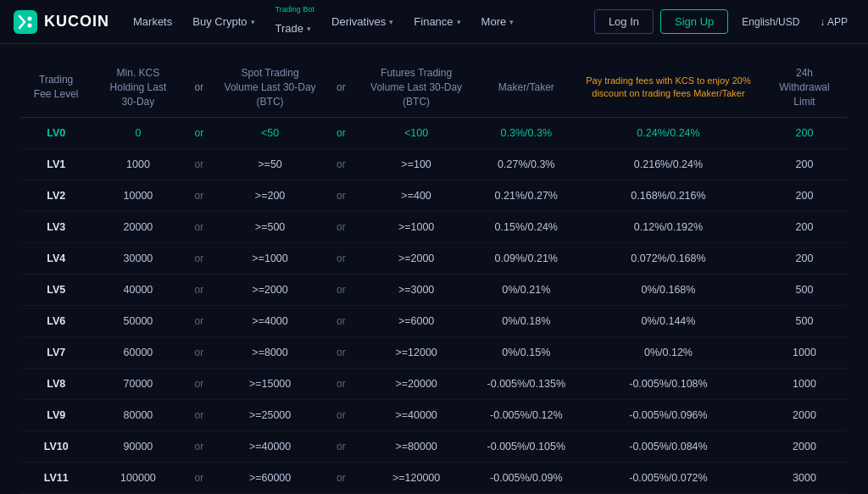 The height and width of the screenshot is (494, 868). Describe the element at coordinates (434, 22) in the screenshot. I see `navbar: KUCOIN Markets Buy Crypto ▾ Trading Bot …` at that location.